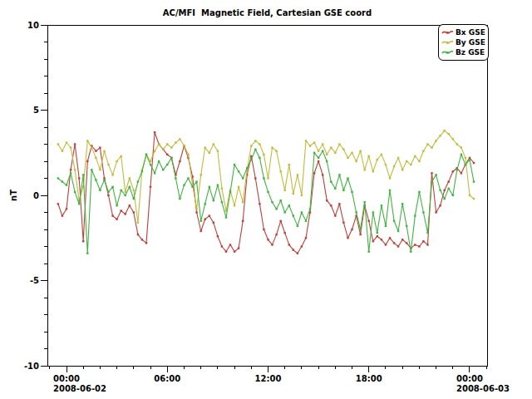 The width and height of the screenshot is (532, 399). What do you see at coordinates (464, 42) in the screenshot?
I see `legend: Bx GSE By GSE Bz GSE` at bounding box center [464, 42].